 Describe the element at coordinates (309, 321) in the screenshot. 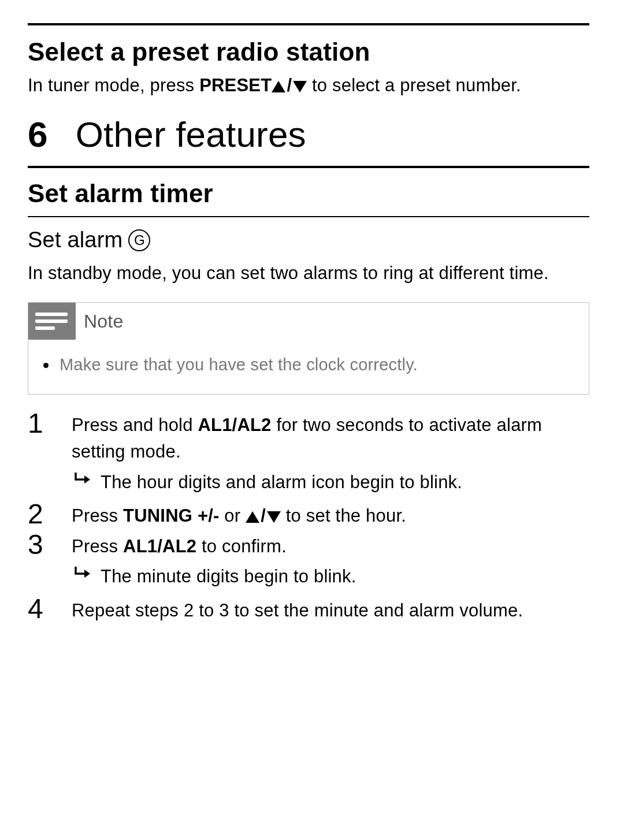

I see `note-header: Note` at that location.